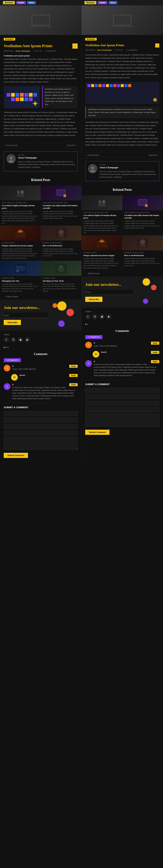  Describe the element at coordinates (122, 50) in the screenshot. I see `right-post-meta: WRITTEN BY Jason Champagne • 5 / 22 / 20…` at that location.